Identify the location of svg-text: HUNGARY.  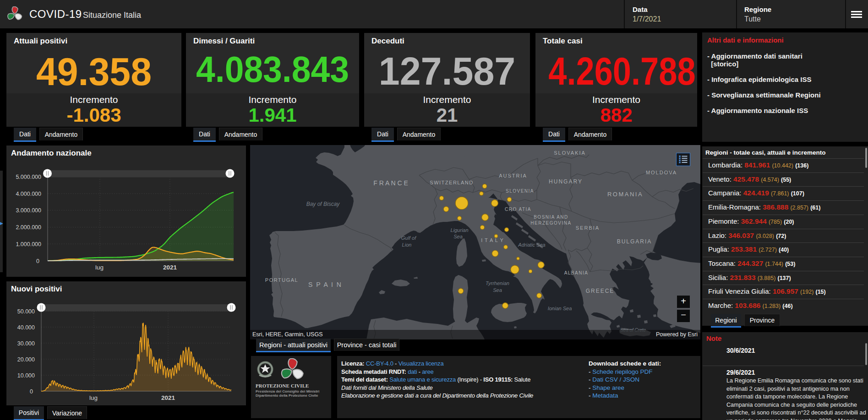
(566, 182).